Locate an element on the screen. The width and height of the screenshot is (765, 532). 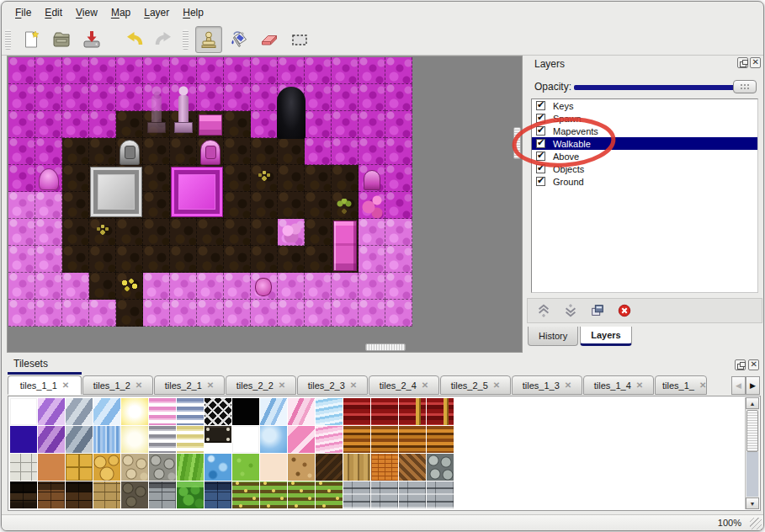
tileset-tile-cobble-dark is located at coordinates (135, 495).